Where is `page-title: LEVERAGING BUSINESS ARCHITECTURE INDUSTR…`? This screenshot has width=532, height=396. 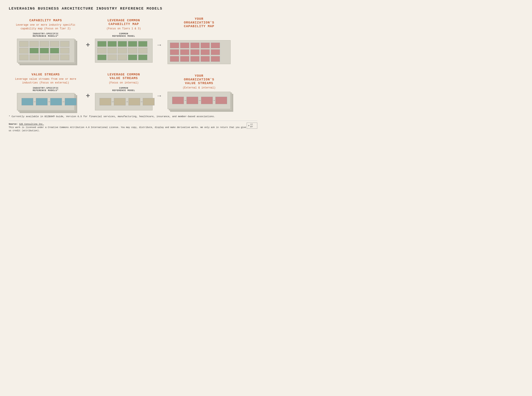 page-title: LEVERAGING BUSINESS ARCHITECTURE INDUSTR… is located at coordinates (133, 9).